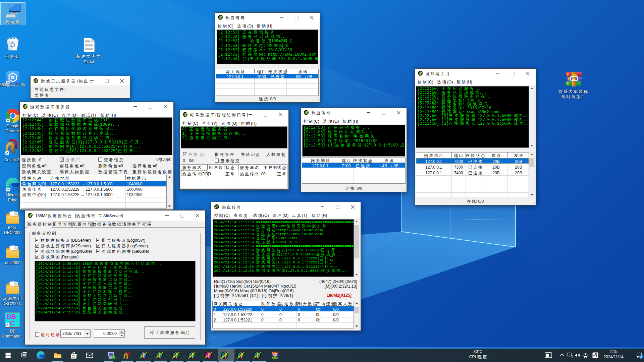 The width and height of the screenshot is (644, 362). I want to click on svg-text: C, so click(12, 323).